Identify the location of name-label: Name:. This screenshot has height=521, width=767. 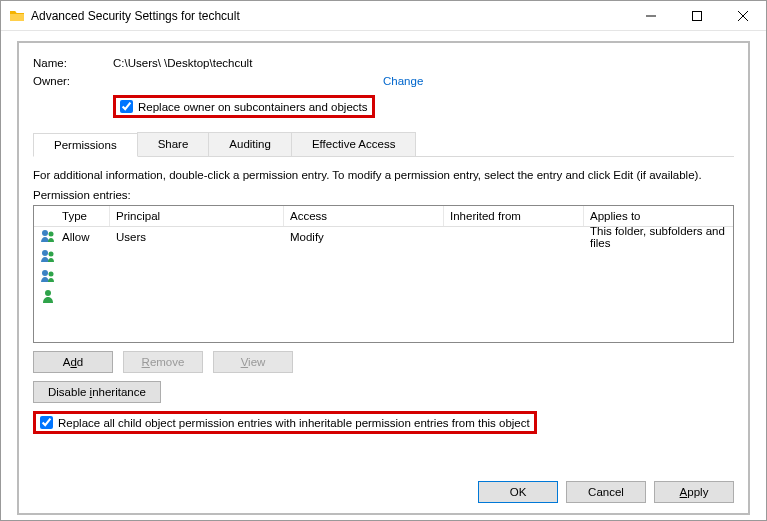
(73, 63).